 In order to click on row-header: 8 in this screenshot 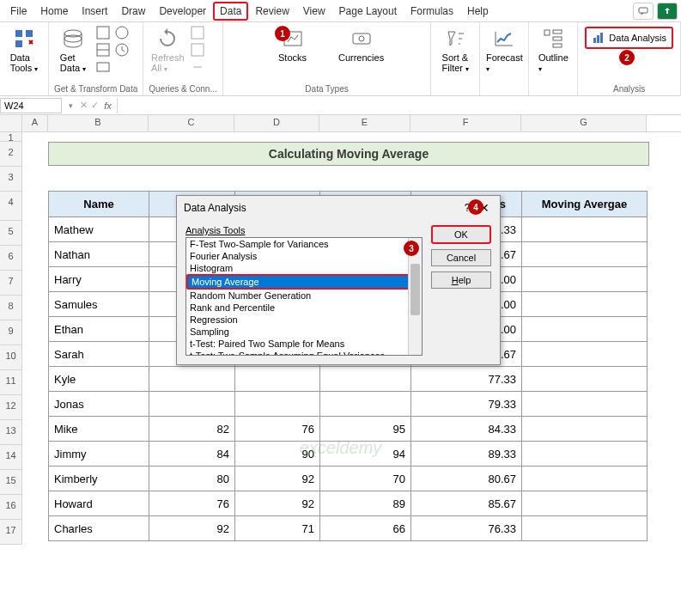, I will do `click(11, 308)`.